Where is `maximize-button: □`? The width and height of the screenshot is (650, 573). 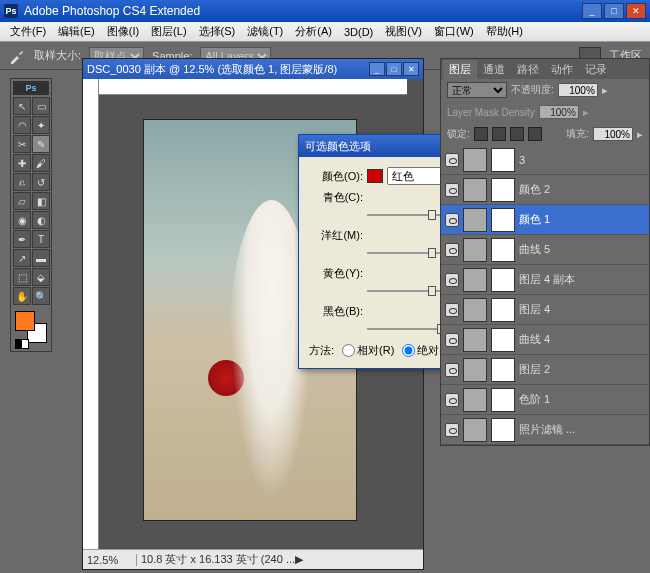 maximize-button: □ is located at coordinates (614, 11).